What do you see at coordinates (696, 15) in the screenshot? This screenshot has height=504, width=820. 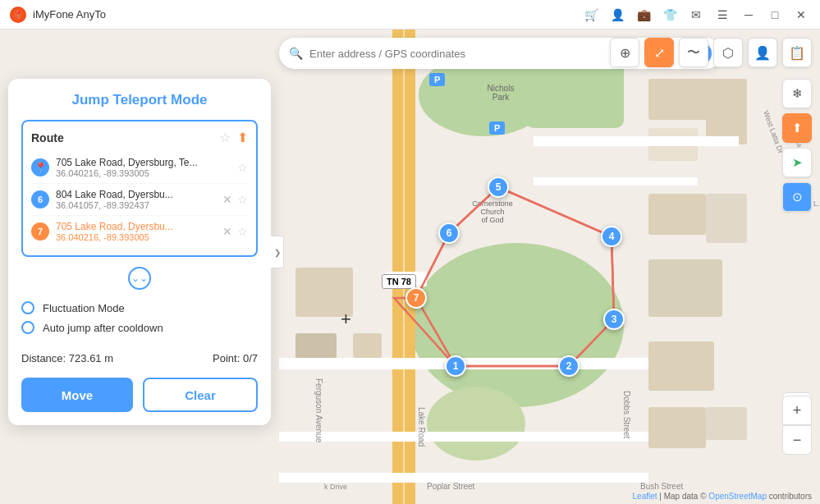 I see `mail-icon: ✉` at bounding box center [696, 15].